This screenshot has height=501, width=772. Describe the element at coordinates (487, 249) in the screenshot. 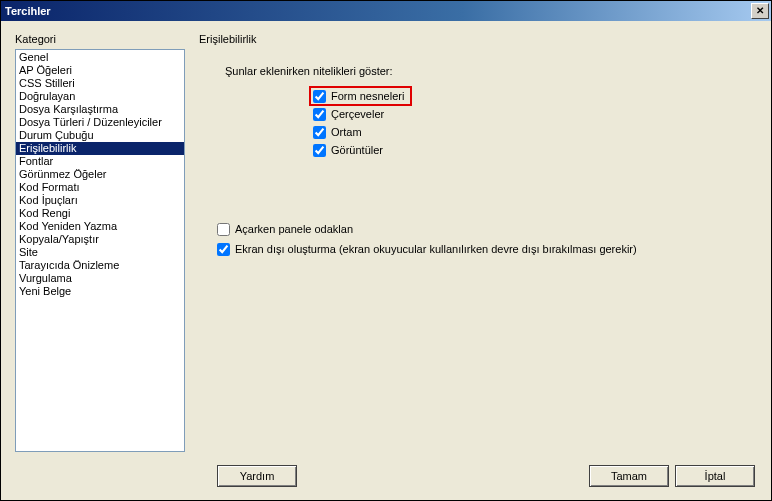

I see `check-row: Ekran dışı oluşturma (ekran okuyucular k…` at that location.